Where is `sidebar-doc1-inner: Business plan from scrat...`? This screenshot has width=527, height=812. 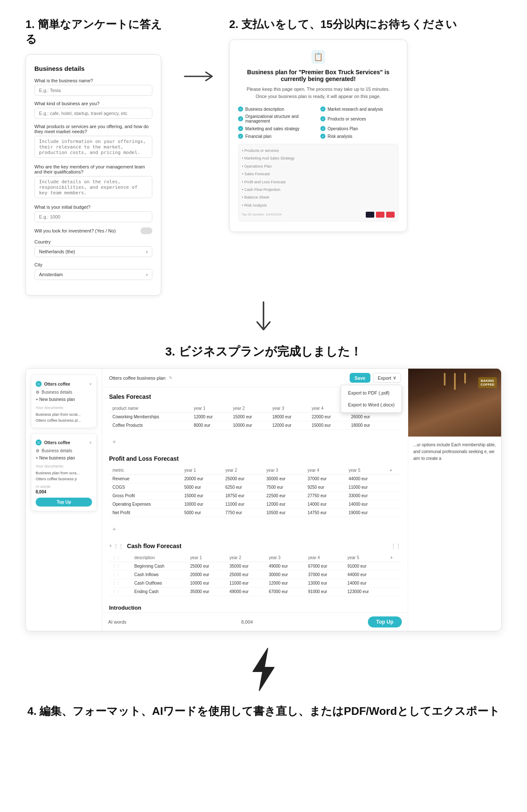 sidebar-doc1-inner: Business plan from scrat... is located at coordinates (64, 414).